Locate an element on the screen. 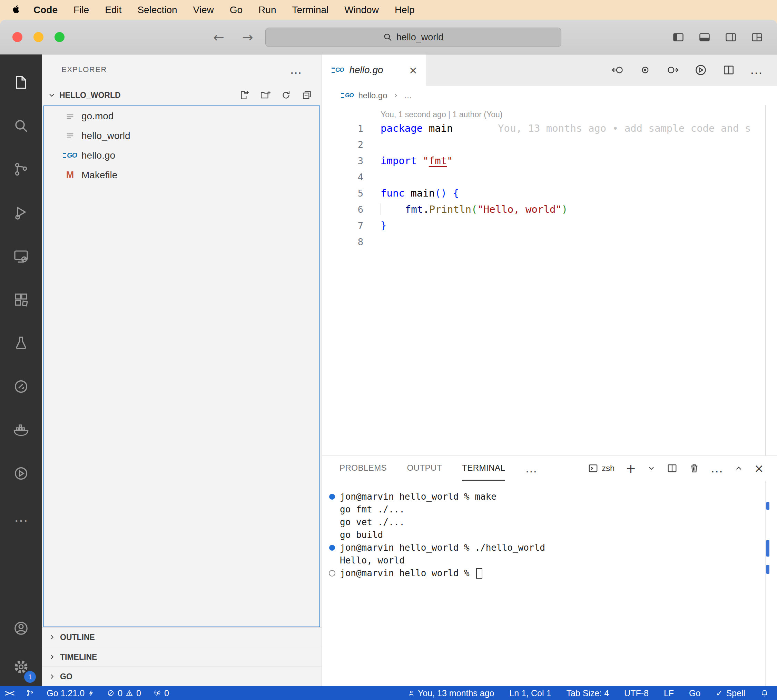 The height and width of the screenshot is (700, 777). kill-terminal-icon is located at coordinates (694, 468).